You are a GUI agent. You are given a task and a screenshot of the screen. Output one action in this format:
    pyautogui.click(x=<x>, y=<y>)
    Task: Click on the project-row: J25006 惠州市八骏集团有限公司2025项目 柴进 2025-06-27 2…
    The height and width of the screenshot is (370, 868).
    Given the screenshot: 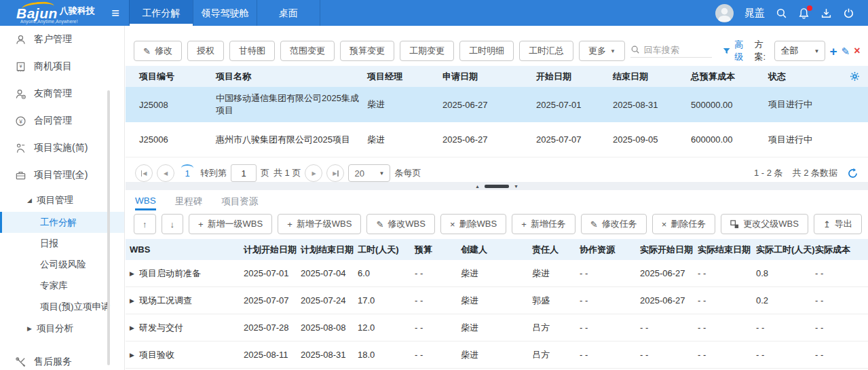 What is the action you would take?
    pyautogui.click(x=497, y=140)
    